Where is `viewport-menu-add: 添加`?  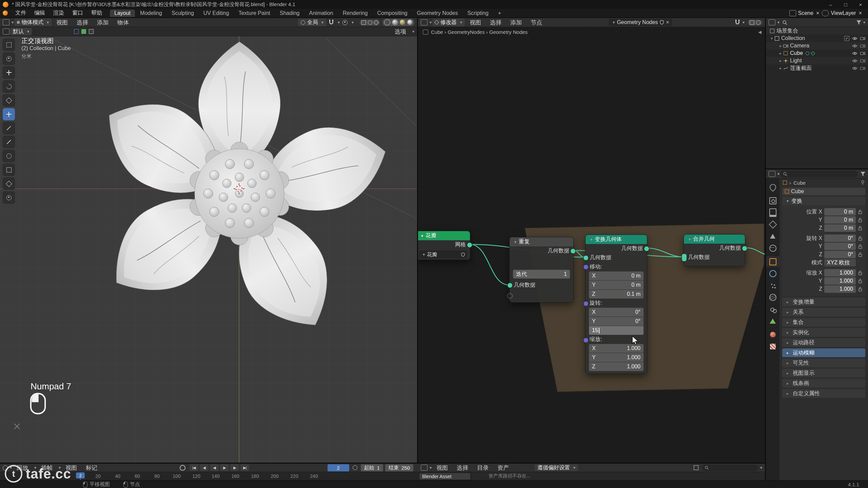 viewport-menu-add: 添加 is located at coordinates (103, 22).